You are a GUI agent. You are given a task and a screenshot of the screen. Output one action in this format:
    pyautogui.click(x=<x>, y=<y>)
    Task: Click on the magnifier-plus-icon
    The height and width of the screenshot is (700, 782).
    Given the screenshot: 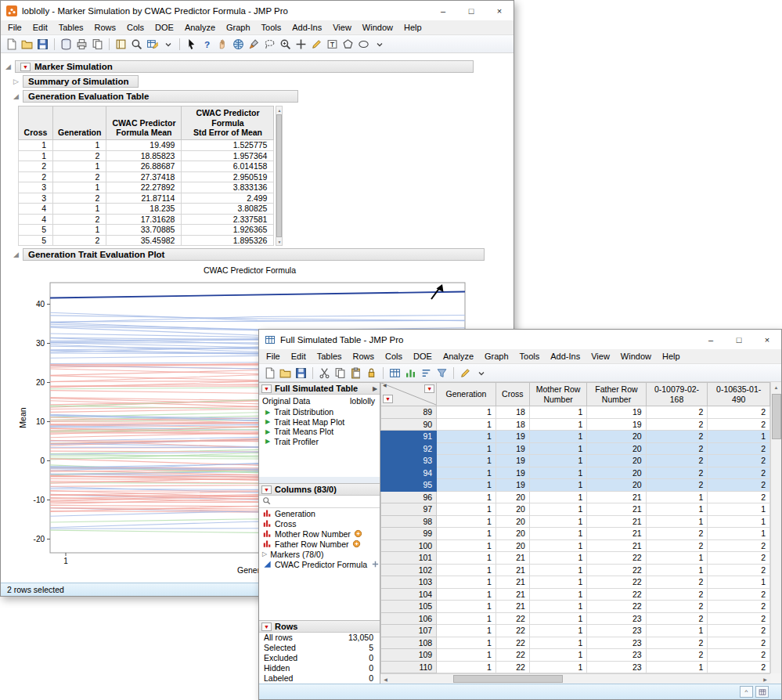 What is the action you would take?
    pyautogui.click(x=285, y=44)
    